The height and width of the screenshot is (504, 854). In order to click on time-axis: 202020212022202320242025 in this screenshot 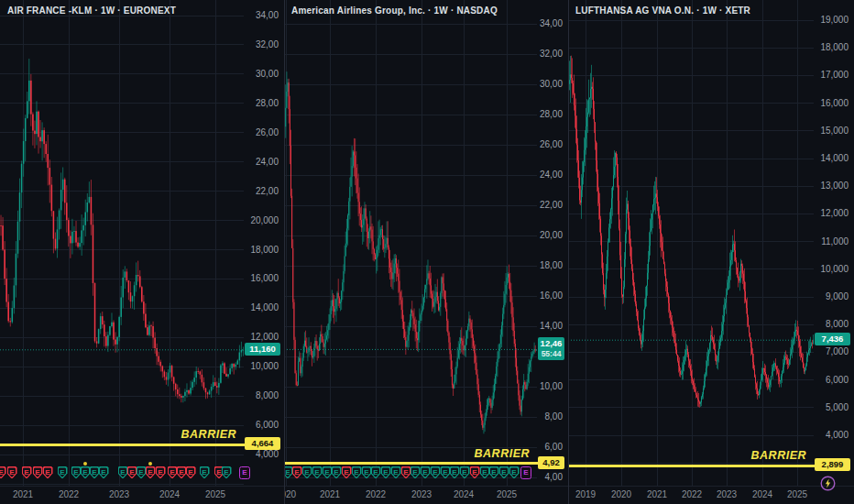, I will do `click(426, 495)`.